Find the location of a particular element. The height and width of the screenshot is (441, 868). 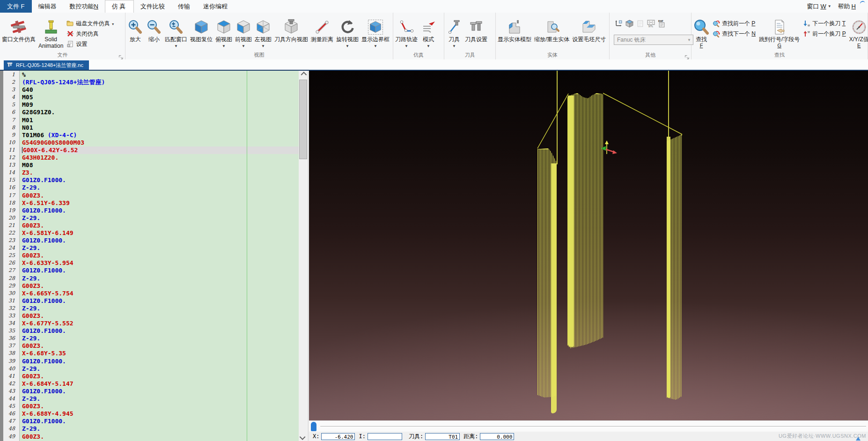

code-line: G00X-6.42Y-6.52 is located at coordinates (159, 150).